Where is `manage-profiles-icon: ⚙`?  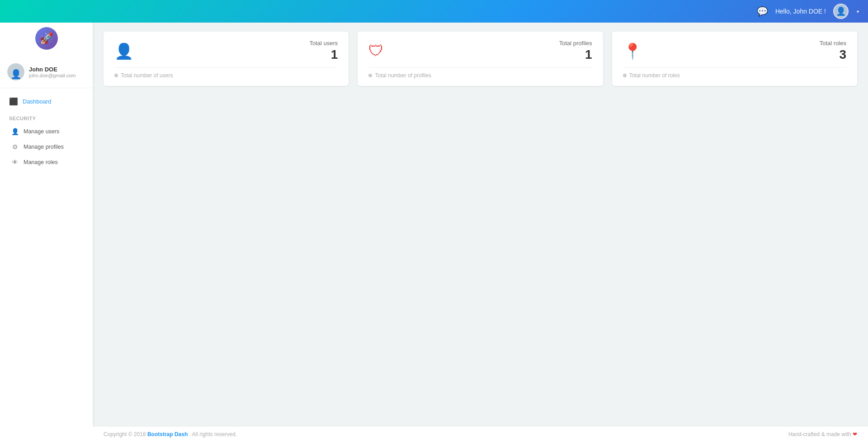
manage-profiles-icon: ⚙ is located at coordinates (15, 147).